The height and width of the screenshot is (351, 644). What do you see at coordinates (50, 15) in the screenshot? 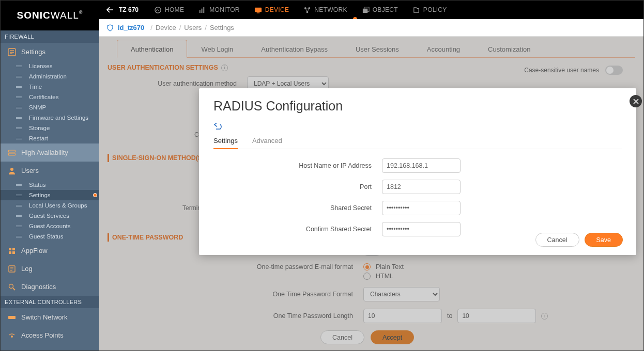
I see `brand-logo: SONICWALL®` at bounding box center [50, 15].